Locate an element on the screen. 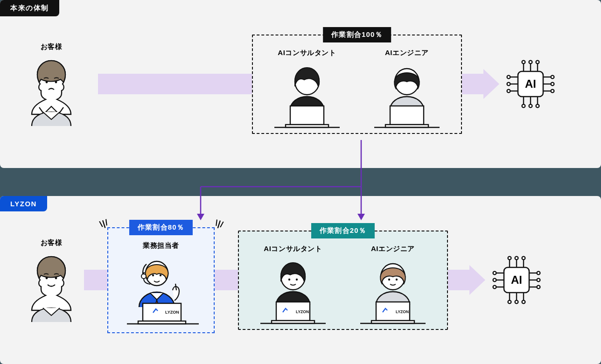 Image resolution: width=601 pixels, height=364 pixels. operator-box: \ | / \ | / 作業割合80％ 業務担当者 is located at coordinates (161, 280).